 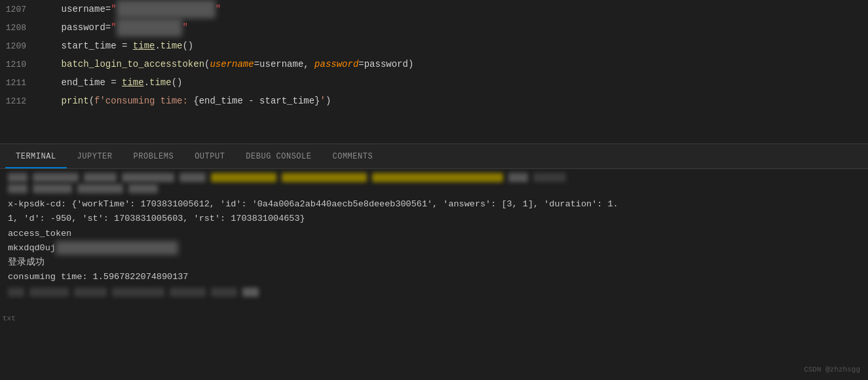 I want to click on terminal-line-access-token: access_token, so click(x=434, y=234).